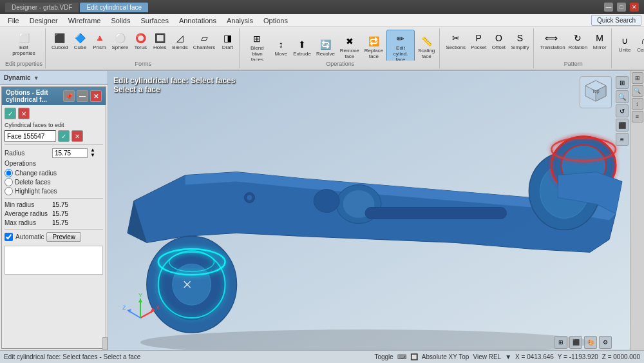 The image size is (644, 363). What do you see at coordinates (622, 125) in the screenshot?
I see `canvas-rt-btn-4: ⬛` at bounding box center [622, 125].